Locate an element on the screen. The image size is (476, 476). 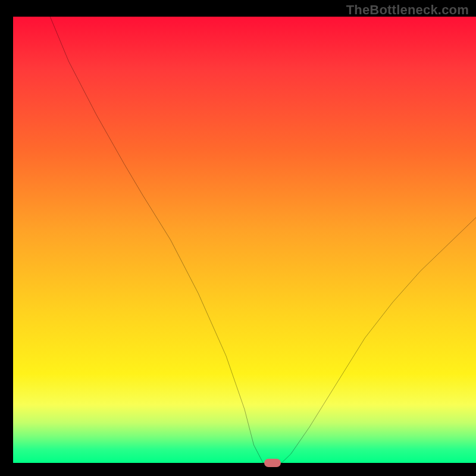
minimum-marker is located at coordinates (273, 463).